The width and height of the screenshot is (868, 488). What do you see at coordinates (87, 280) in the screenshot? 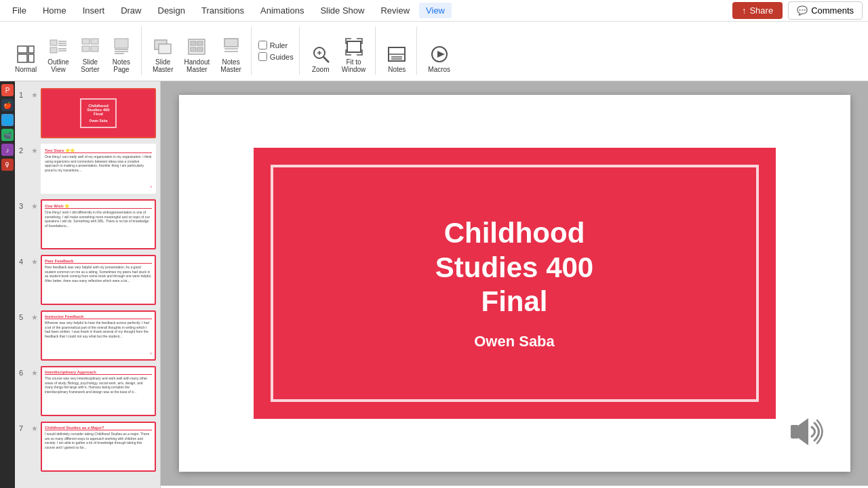
I see `slide-thumbnail-4: 4 ★ Peer Feedback Peer feedback was very…` at bounding box center [87, 280].